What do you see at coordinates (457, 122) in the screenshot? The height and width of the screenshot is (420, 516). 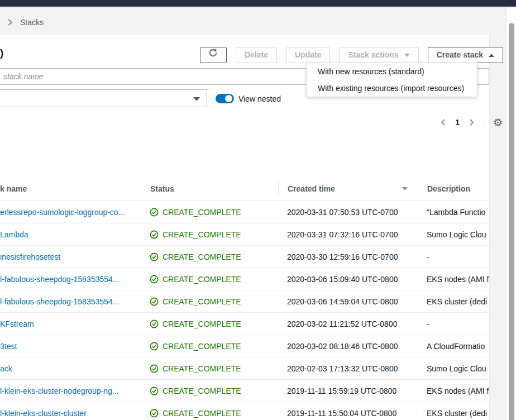 I see `current-page-number: 1` at bounding box center [457, 122].